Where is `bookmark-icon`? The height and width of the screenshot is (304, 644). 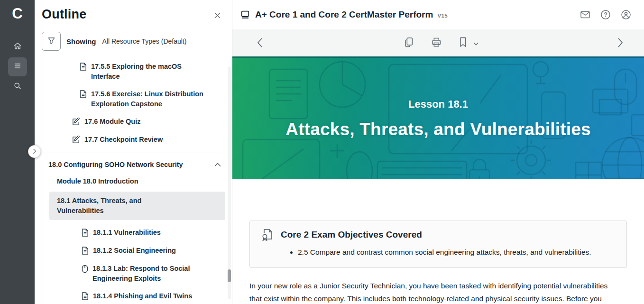 bookmark-icon is located at coordinates (463, 43).